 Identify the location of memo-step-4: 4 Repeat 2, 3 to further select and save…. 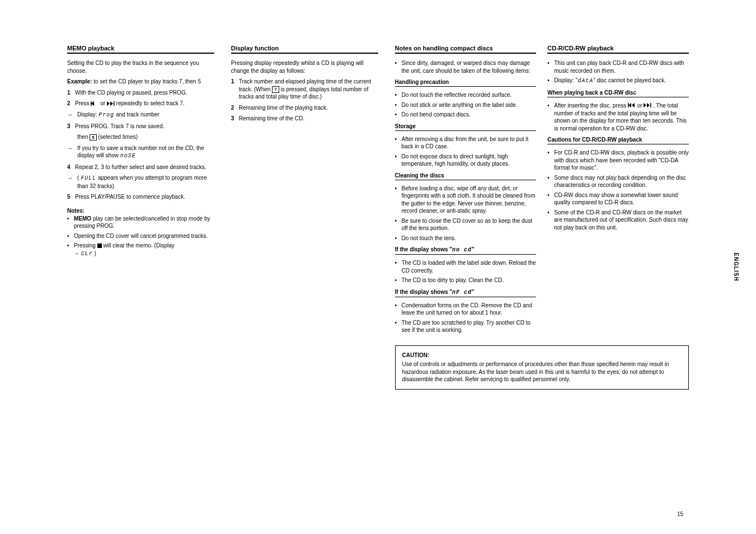
(141, 167).